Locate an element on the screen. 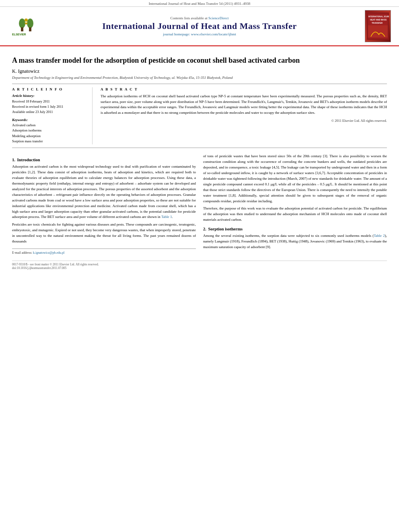 The width and height of the screenshot is (399, 532). journal-cover-container: INTERNATIONAL JOURNAL OF HEAT AND MASS T… is located at coordinates (373, 26).